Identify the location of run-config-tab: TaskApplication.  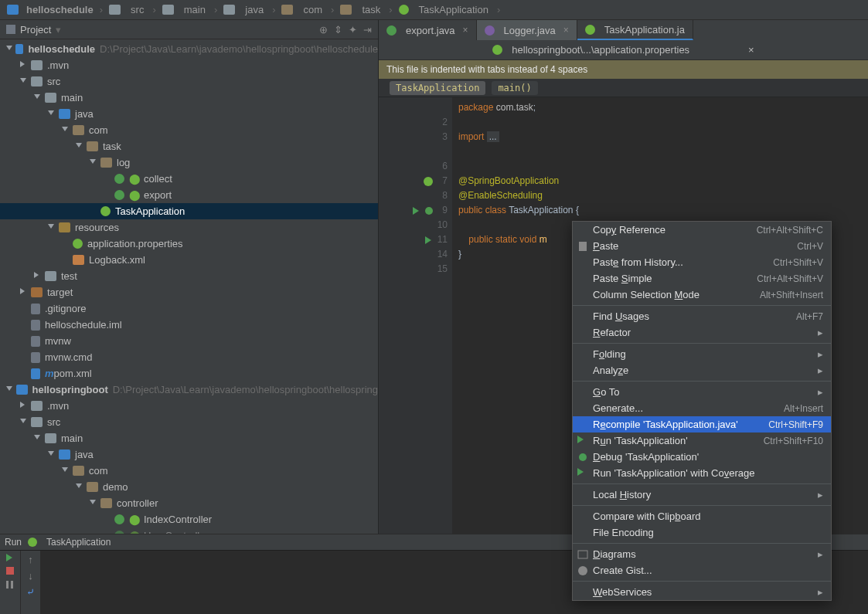
(70, 542).